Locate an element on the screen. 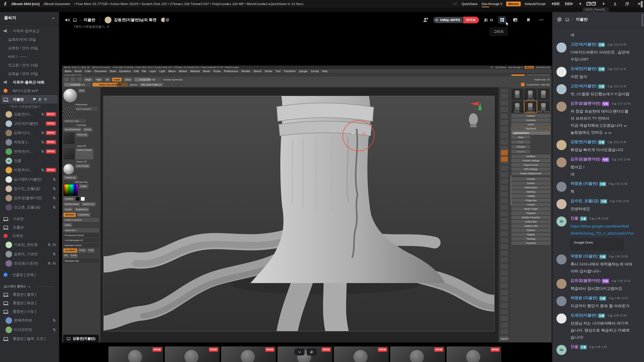 The image size is (644, 362). zbrush-menu-item: Movie is located at coordinates (207, 71).